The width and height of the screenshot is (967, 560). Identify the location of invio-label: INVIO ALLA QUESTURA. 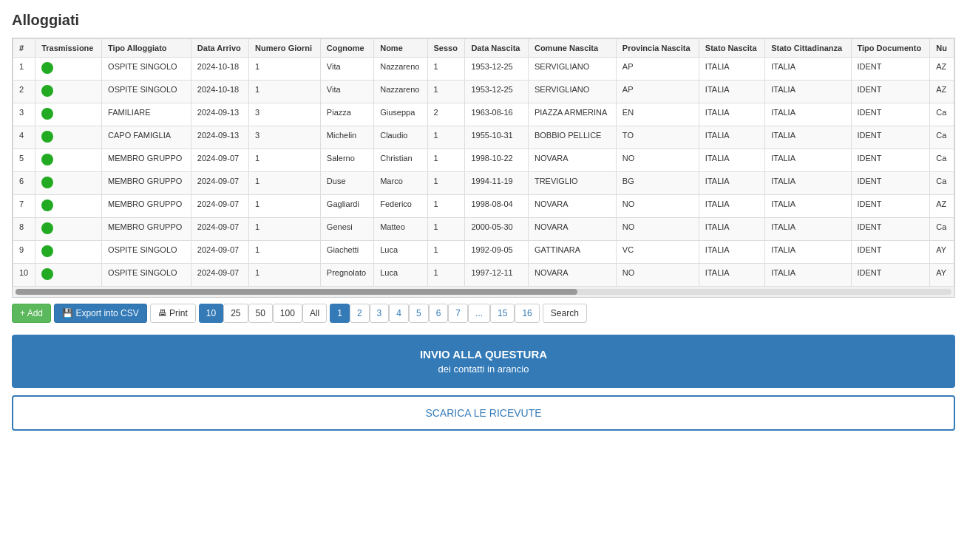
(484, 355).